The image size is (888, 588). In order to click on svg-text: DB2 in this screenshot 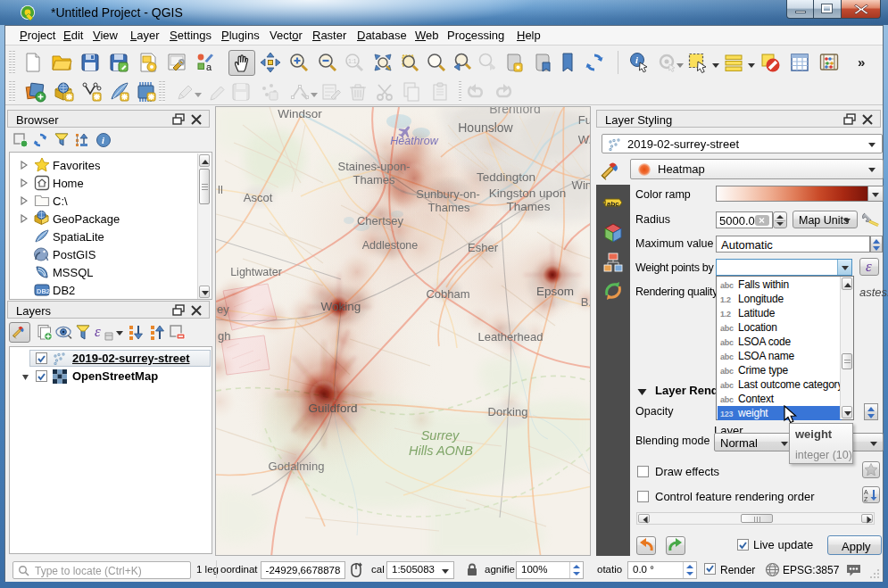, I will do `click(43, 291)`.